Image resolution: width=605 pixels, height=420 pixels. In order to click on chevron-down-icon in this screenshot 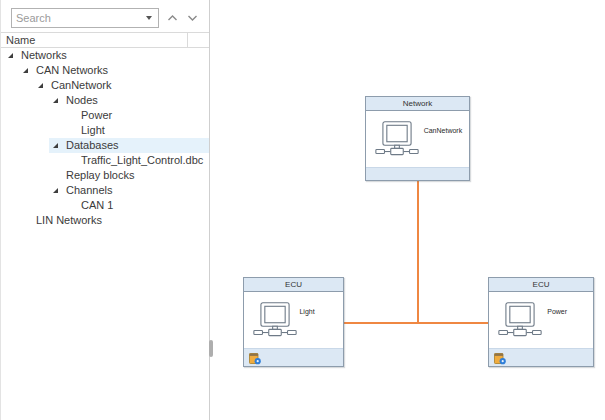, I will do `click(192, 18)`.